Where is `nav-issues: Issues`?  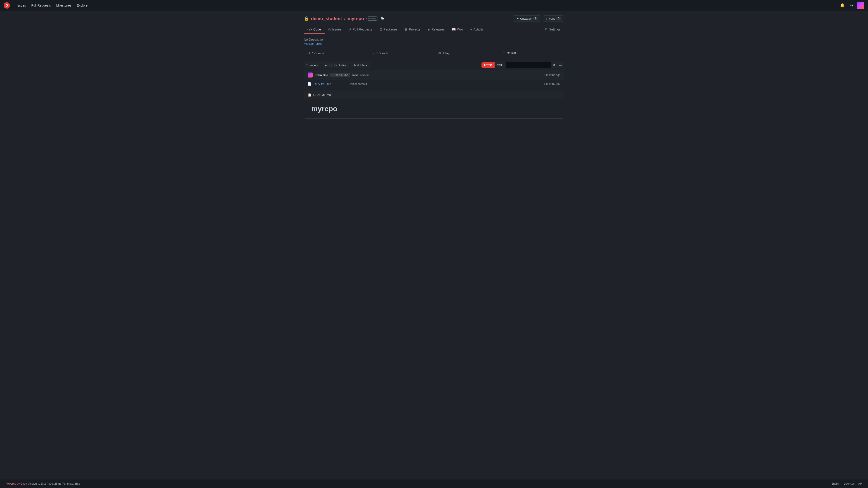
nav-issues: Issues is located at coordinates (21, 5).